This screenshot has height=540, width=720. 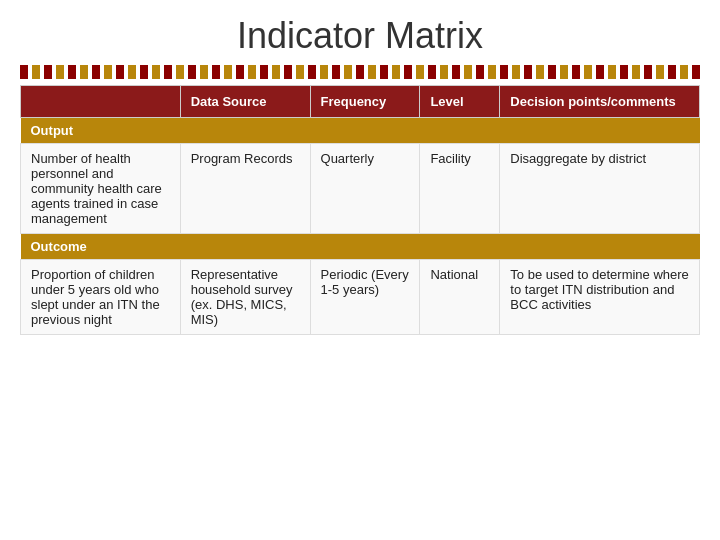 I want to click on section-label-0: Output, so click(x=360, y=131).